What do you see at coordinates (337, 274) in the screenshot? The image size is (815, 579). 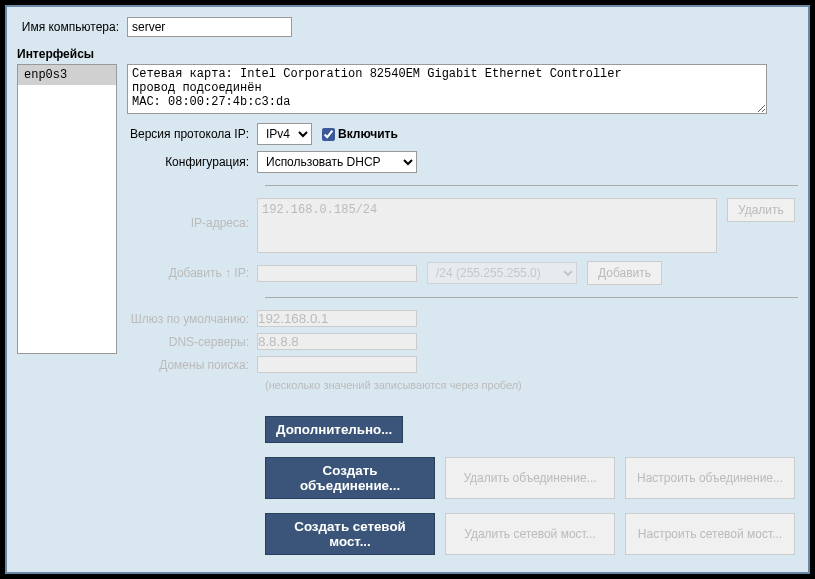 I see `add-ip-input` at bounding box center [337, 274].